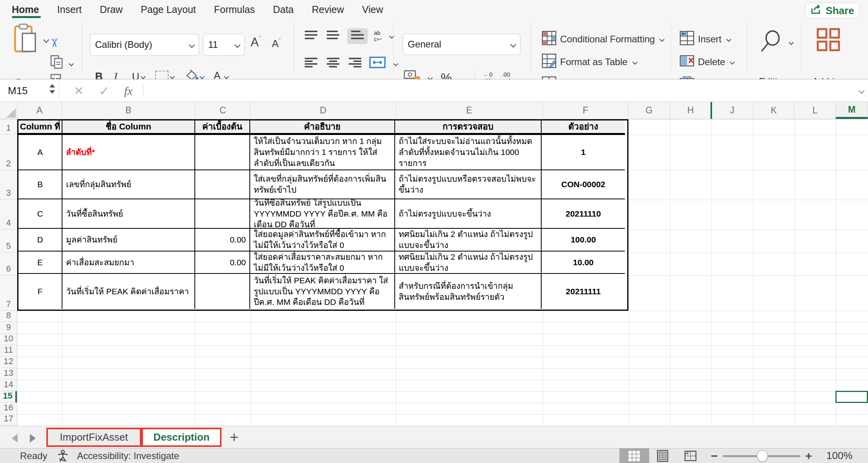  I want to click on copy-button, so click(62, 64).